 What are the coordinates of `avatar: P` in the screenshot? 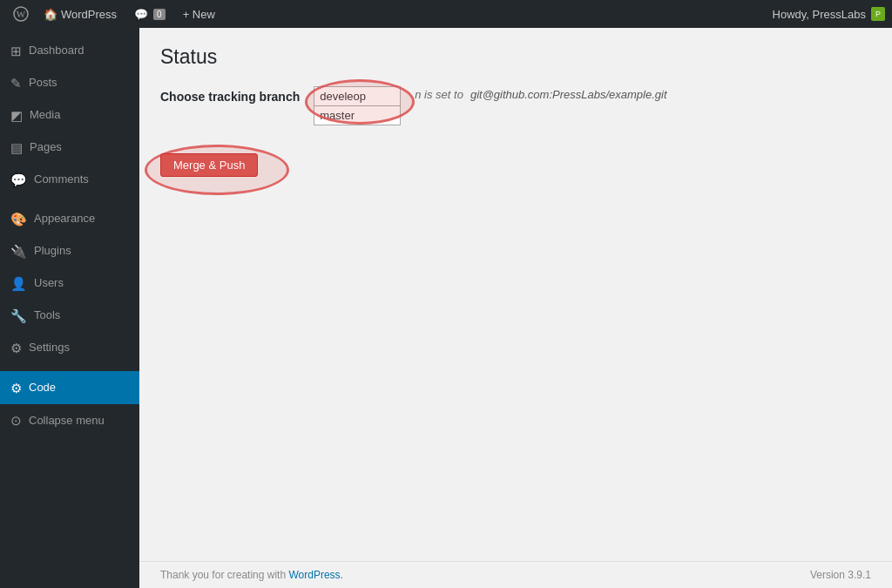 It's located at (878, 14).